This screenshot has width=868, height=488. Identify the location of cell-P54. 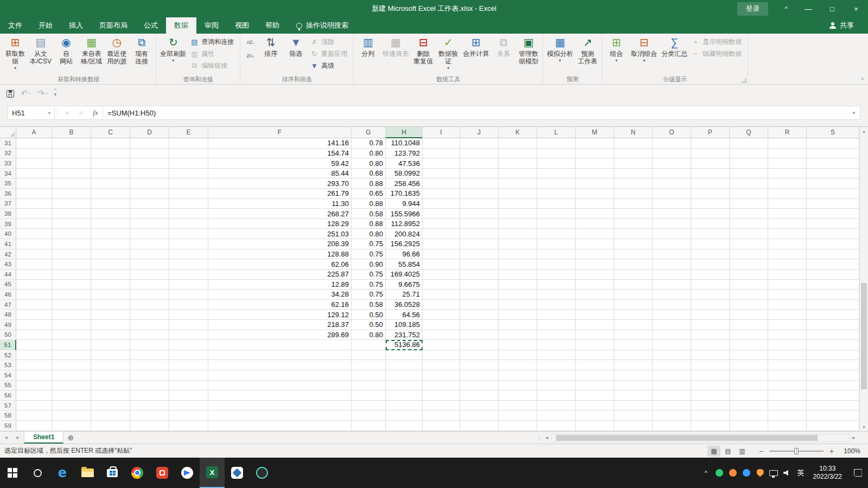
(711, 375).